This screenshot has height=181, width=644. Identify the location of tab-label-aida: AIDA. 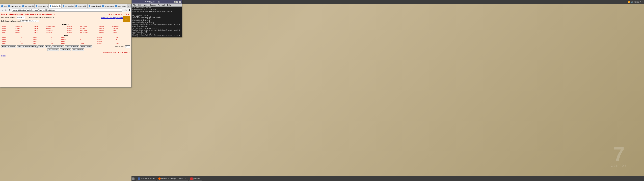
(6, 6).